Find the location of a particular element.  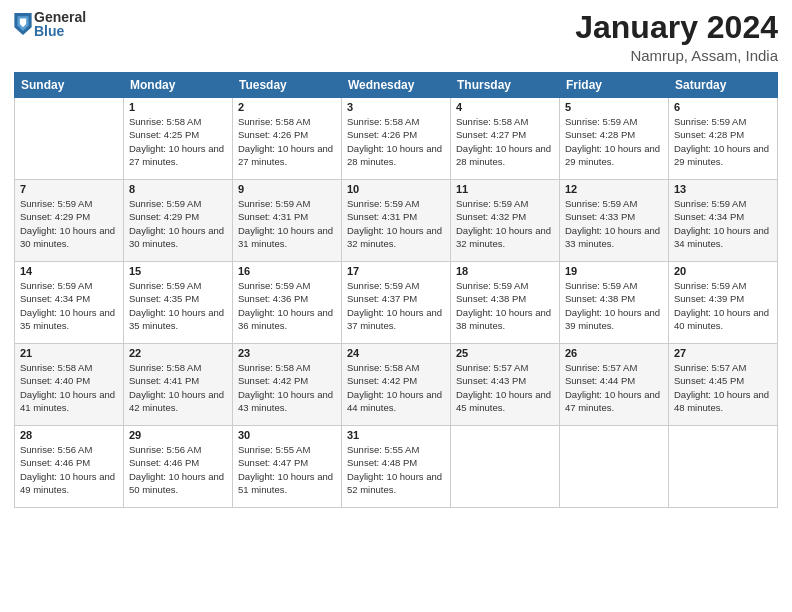

day-number: 16 is located at coordinates (287, 271).